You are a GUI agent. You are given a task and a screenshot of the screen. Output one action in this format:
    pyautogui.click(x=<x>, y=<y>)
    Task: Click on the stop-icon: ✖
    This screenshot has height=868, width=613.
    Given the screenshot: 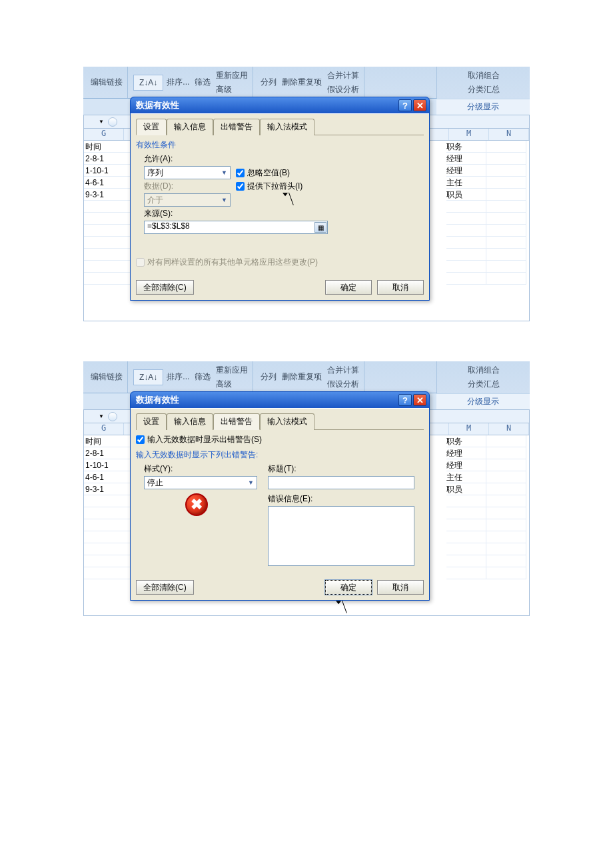 What is the action you would take?
    pyautogui.click(x=197, y=505)
    